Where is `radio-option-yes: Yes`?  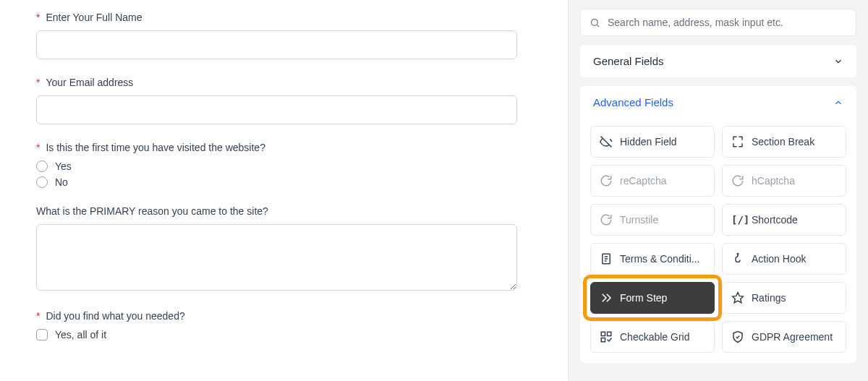 radio-option-yes: Yes is located at coordinates (284, 166).